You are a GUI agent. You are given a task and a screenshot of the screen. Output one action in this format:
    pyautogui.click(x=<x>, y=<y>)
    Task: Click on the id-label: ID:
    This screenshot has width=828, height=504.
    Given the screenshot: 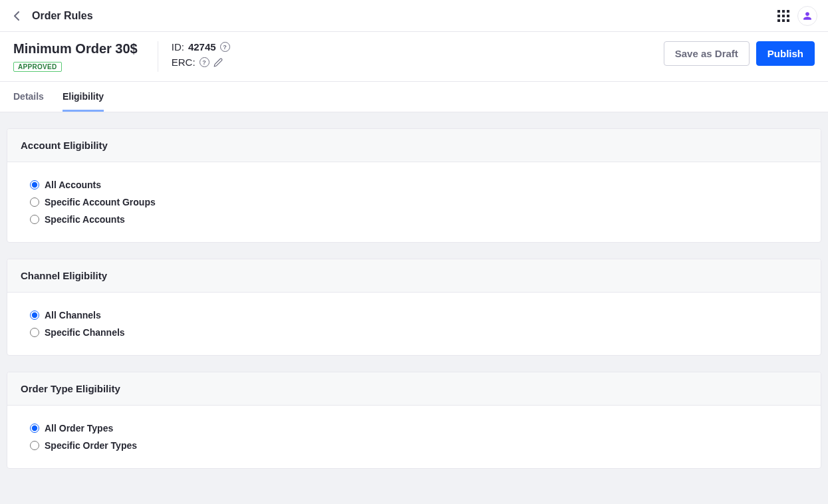 What is the action you would take?
    pyautogui.click(x=178, y=47)
    